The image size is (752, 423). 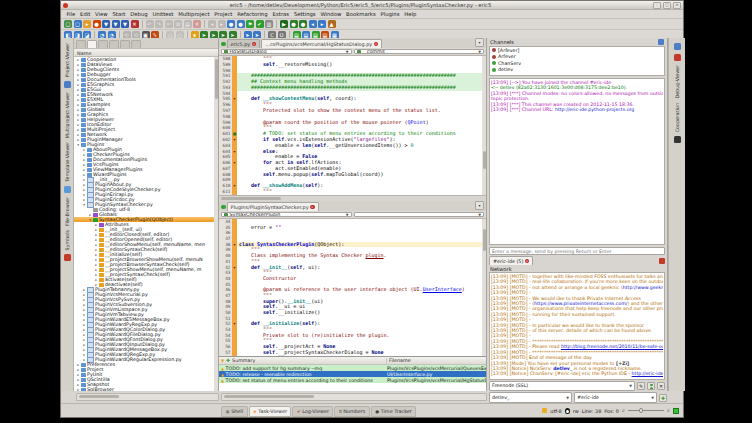 What do you see at coordinates (511, 260) in the screenshot?
I see `channel-tab-eric-ide: #eric-ide (5) x` at bounding box center [511, 260].